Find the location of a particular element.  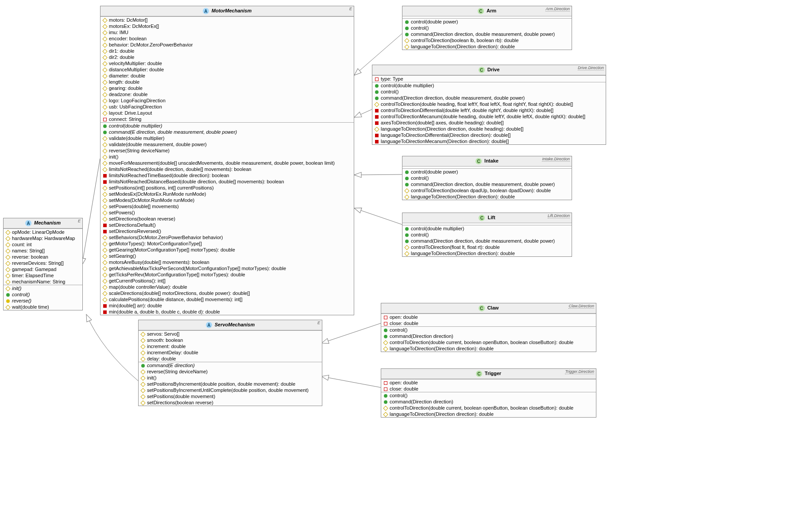

member-row: increment: double is located at coordinates (230, 346).